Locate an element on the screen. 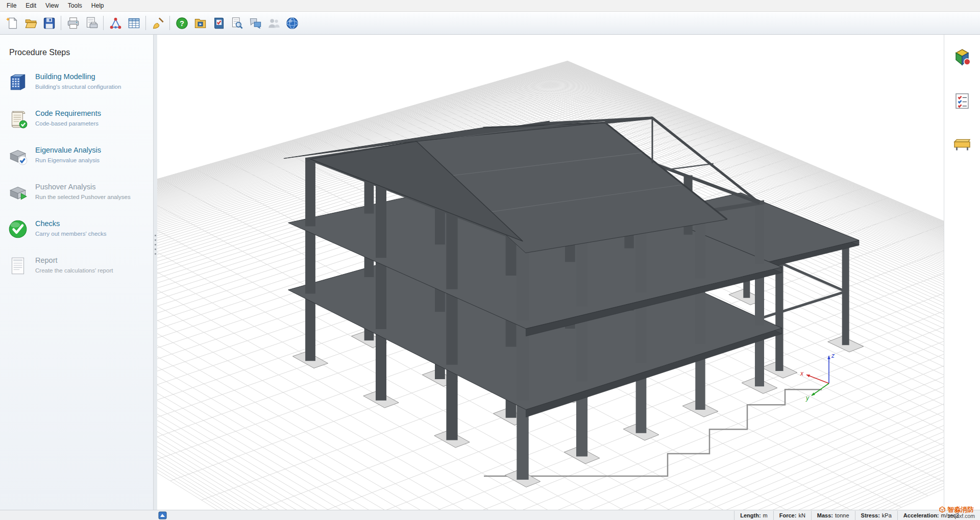  forum-button is located at coordinates (255, 23).